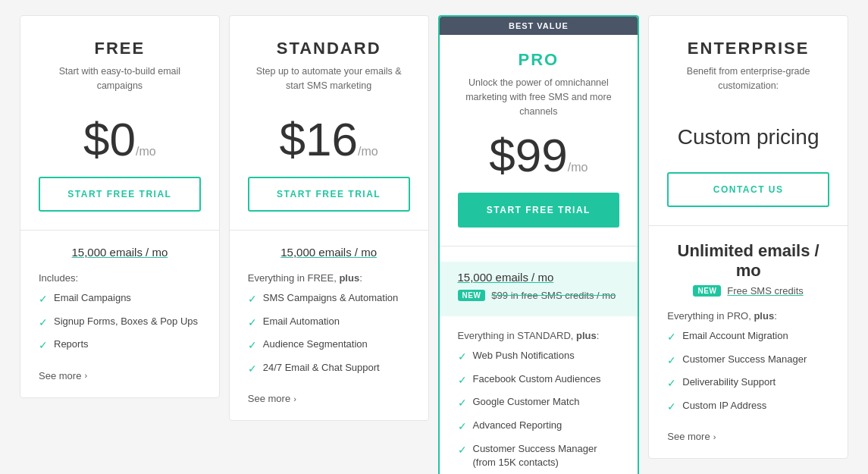 The width and height of the screenshot is (868, 474). I want to click on pro-price-section: $99/mo, so click(539, 155).